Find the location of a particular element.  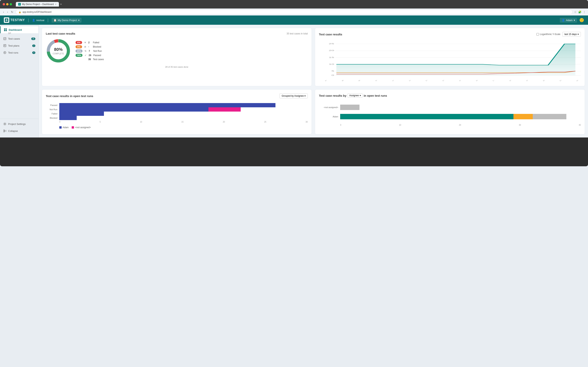

assignee-dropdown: Assignee ▾ is located at coordinates (355, 96).